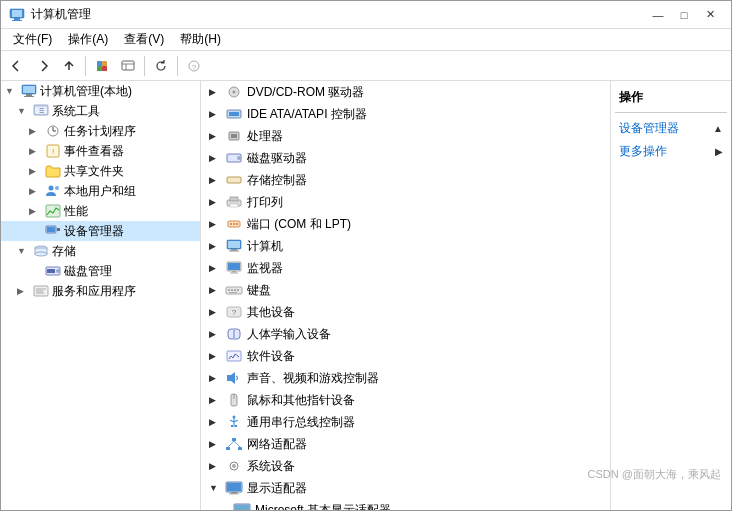 This screenshot has height=511, width=732. What do you see at coordinates (217, 356) in the screenshot?
I see `softdev-arrow: ▶` at bounding box center [217, 356].